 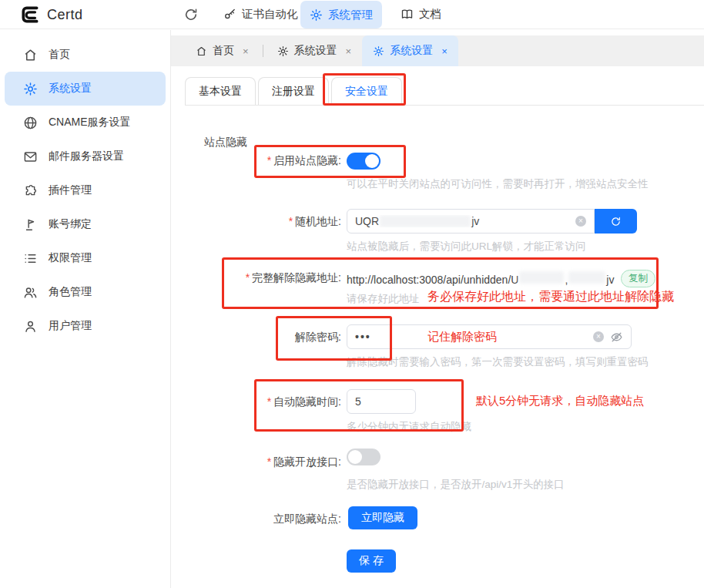 I want to click on sidebar-item-label: 账号绑定, so click(x=70, y=224).